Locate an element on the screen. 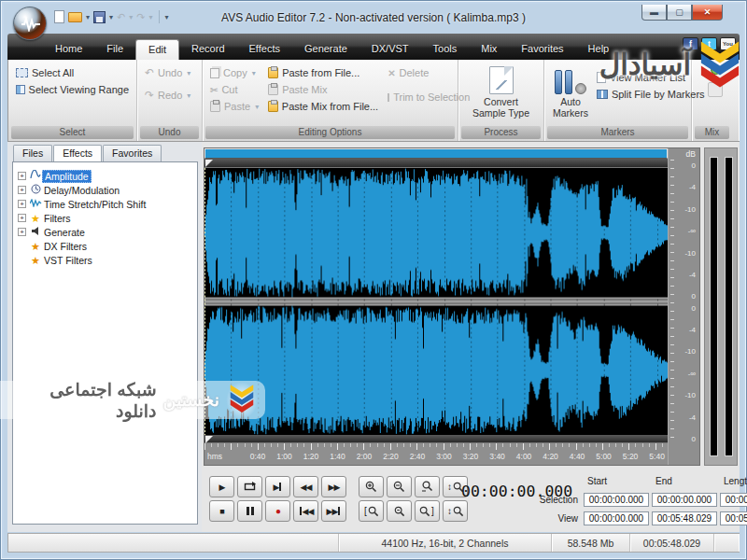  zoom-selection-button is located at coordinates (400, 511).